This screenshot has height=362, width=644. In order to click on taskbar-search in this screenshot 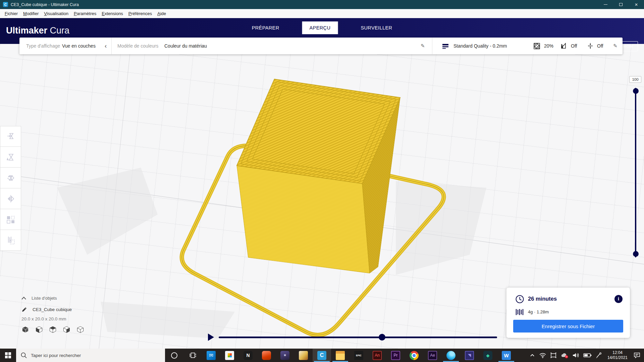, I will do `click(91, 355)`.